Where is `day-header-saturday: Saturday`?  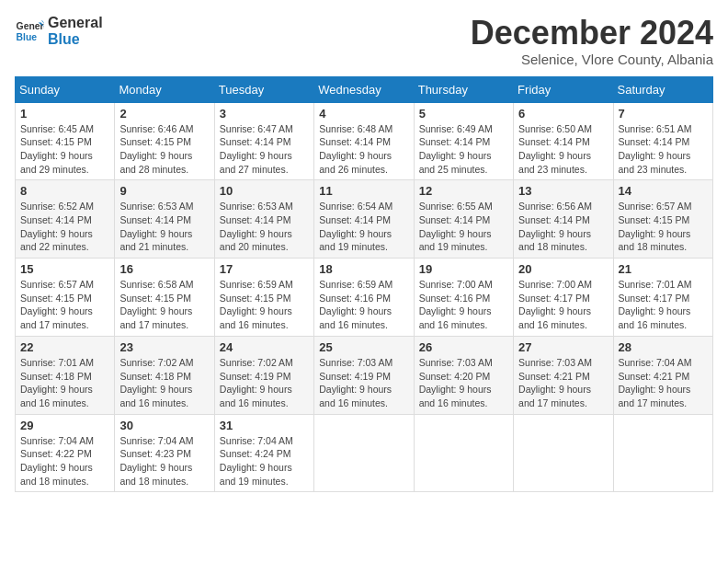
day-header-saturday: Saturday is located at coordinates (663, 89).